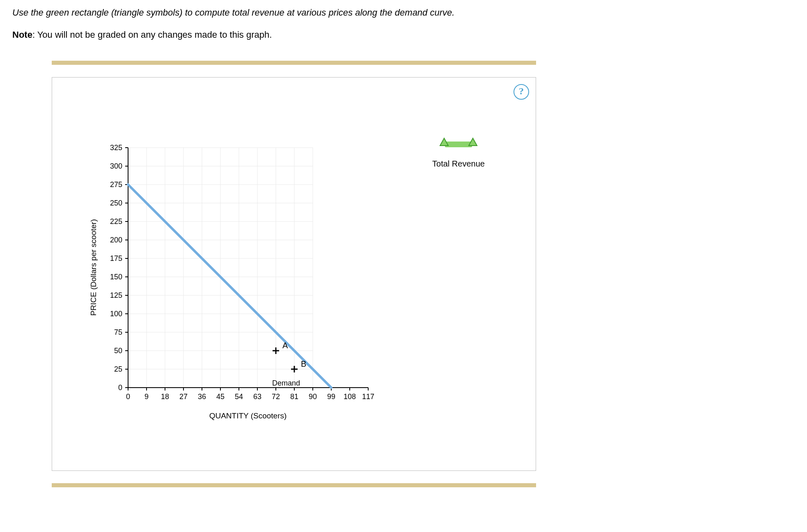  What do you see at coordinates (202, 397) in the screenshot?
I see `svg-text: 36` at bounding box center [202, 397].